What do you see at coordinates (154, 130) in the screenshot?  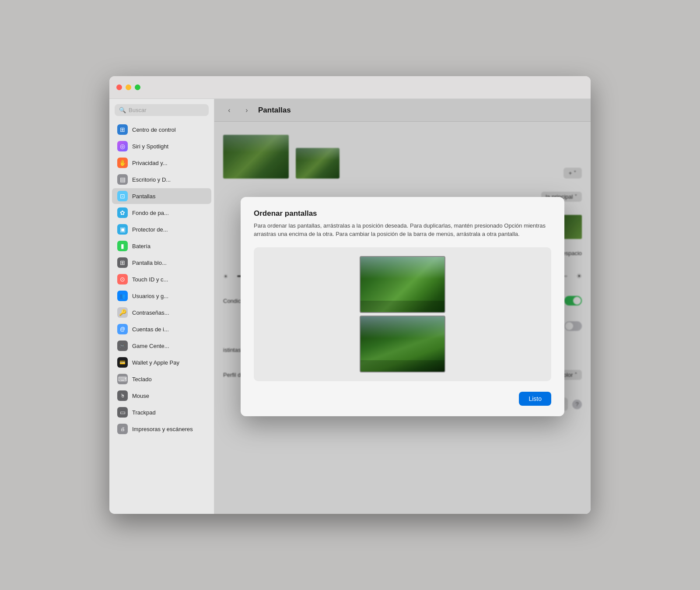 I see `sidebar-item-label: Centro de control` at bounding box center [154, 130].